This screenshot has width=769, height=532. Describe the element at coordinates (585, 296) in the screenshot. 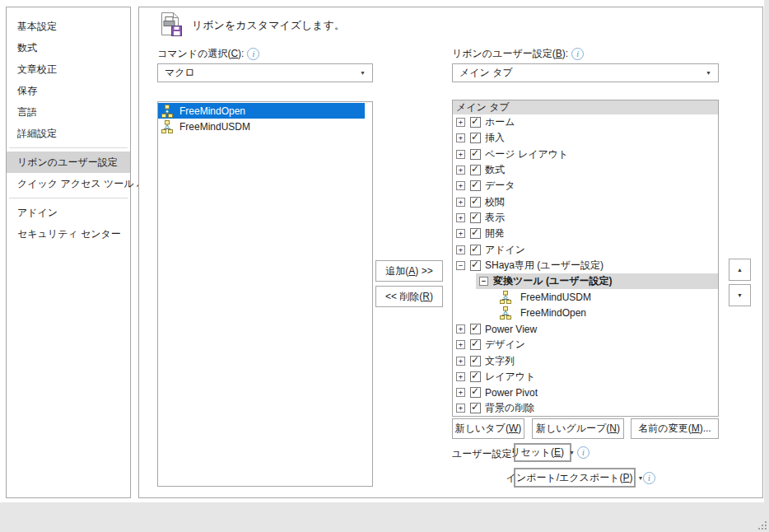

I see `tree-row-freemindusdm: FreeMindUSDM` at that location.